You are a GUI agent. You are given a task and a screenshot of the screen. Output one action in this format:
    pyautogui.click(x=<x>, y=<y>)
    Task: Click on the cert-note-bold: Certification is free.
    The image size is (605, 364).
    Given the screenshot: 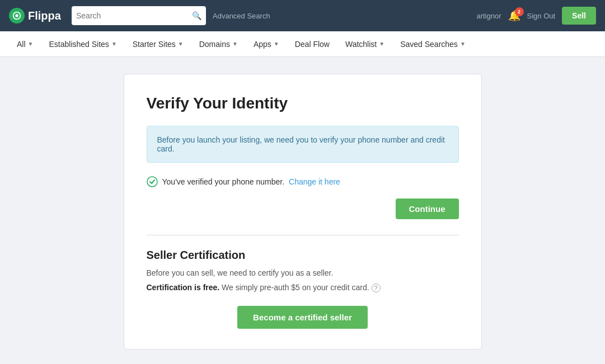 What is the action you would take?
    pyautogui.click(x=184, y=287)
    